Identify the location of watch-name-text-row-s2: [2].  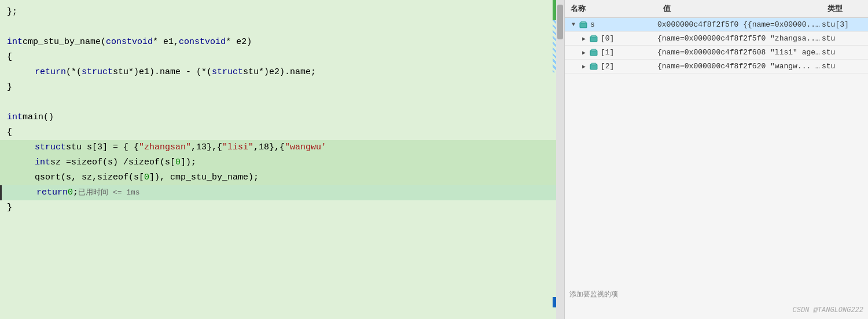
(608, 66).